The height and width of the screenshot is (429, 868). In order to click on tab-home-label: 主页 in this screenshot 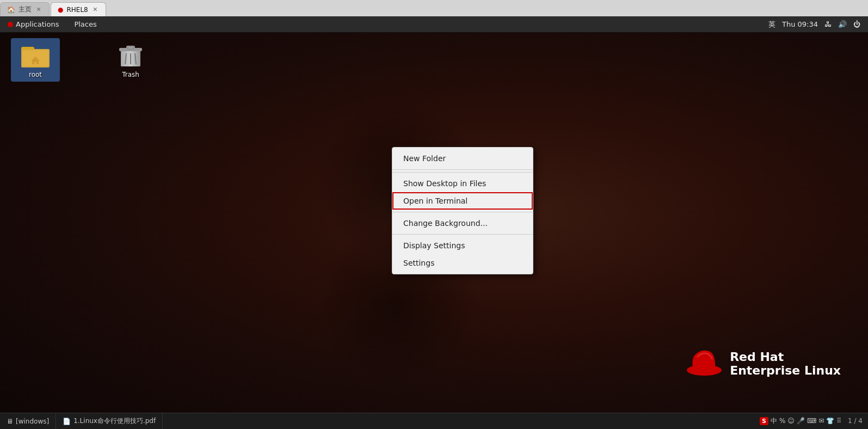, I will do `click(25, 10)`.